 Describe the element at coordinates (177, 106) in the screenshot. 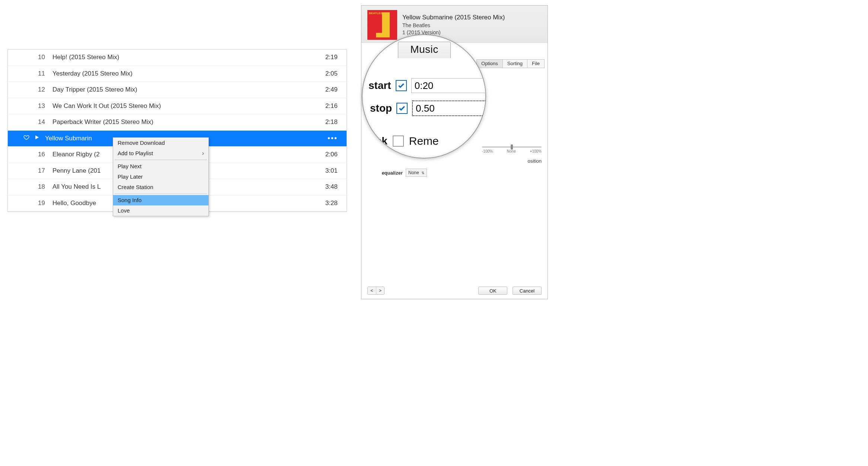

I see `track-row: 13 We Can Work It Out (2015 Stereo Mix) …` at that location.